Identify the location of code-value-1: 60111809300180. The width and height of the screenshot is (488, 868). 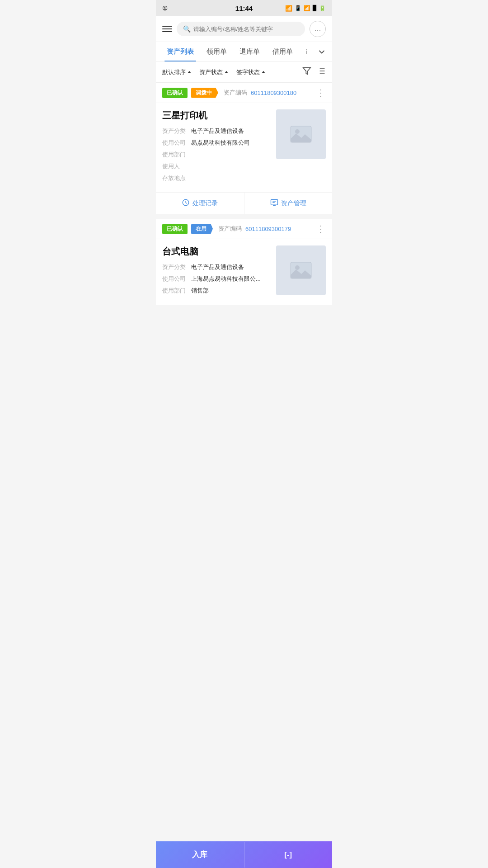
(274, 93).